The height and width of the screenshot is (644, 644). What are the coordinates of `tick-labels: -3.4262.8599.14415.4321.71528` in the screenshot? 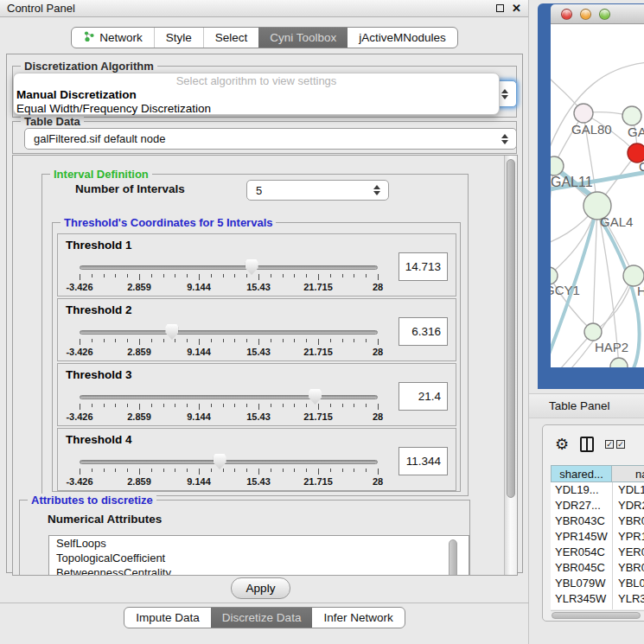 It's located at (228, 482).